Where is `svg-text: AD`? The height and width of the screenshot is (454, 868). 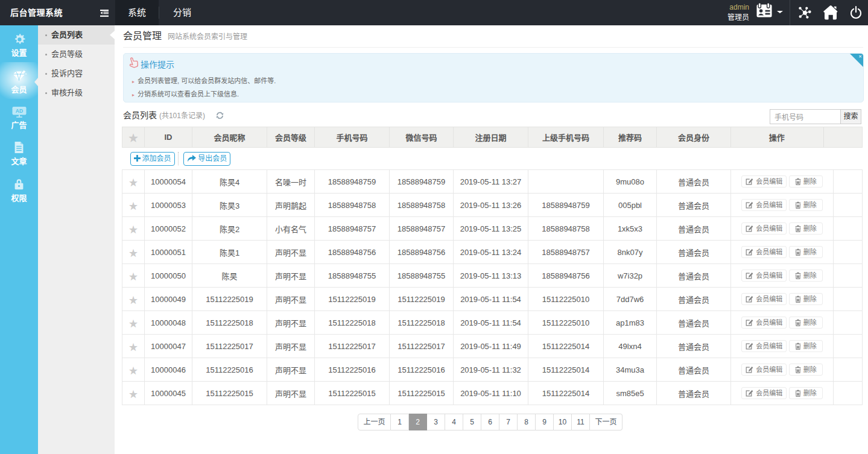
svg-text: AD is located at coordinates (19, 111).